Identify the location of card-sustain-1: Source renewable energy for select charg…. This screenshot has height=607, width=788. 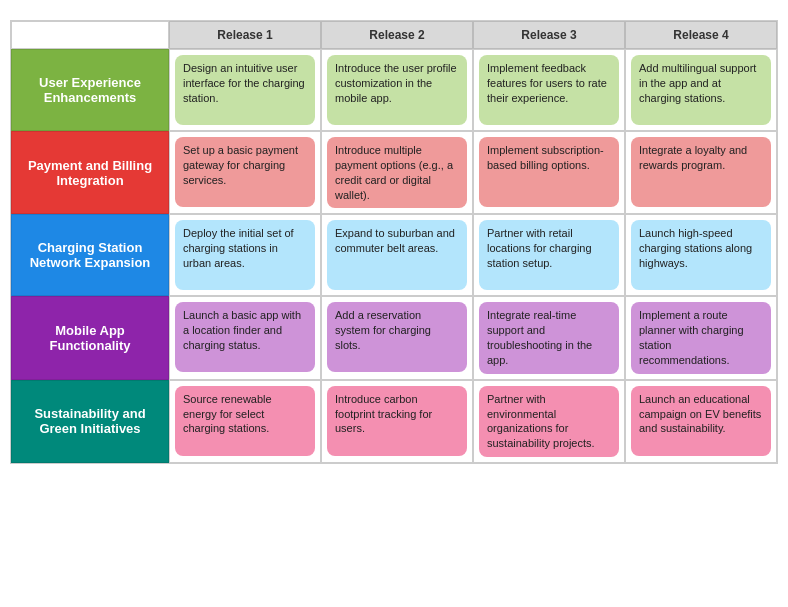
(245, 421).